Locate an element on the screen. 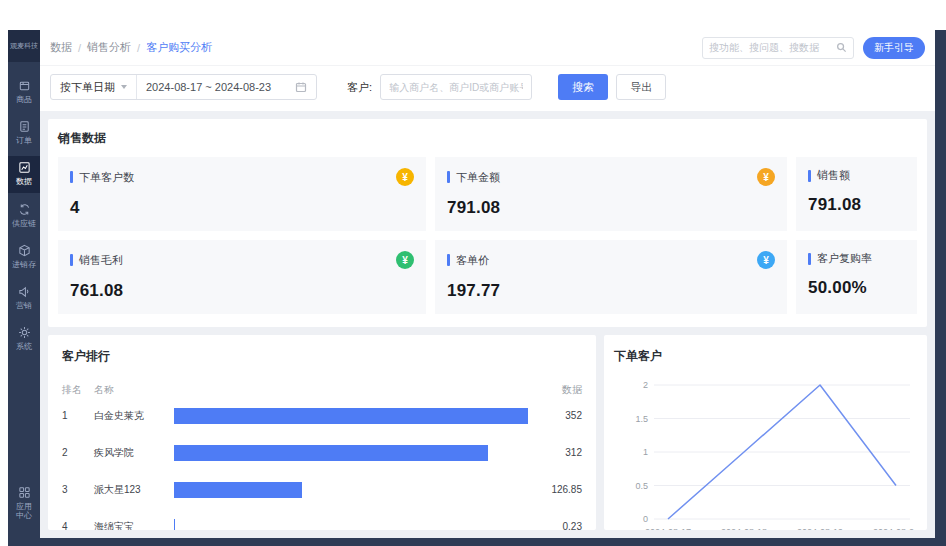 Image resolution: width=946 pixels, height=546 pixels. name-column-header: 名称 is located at coordinates (134, 390).